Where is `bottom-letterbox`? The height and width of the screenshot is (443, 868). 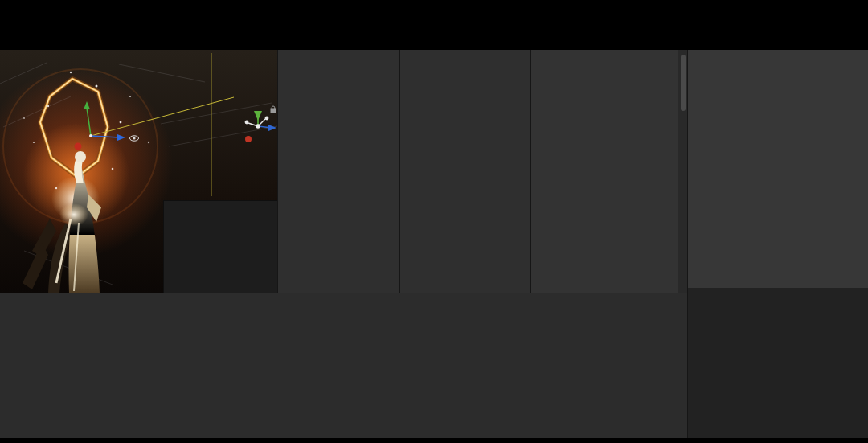 bottom-letterbox is located at coordinates (434, 441).